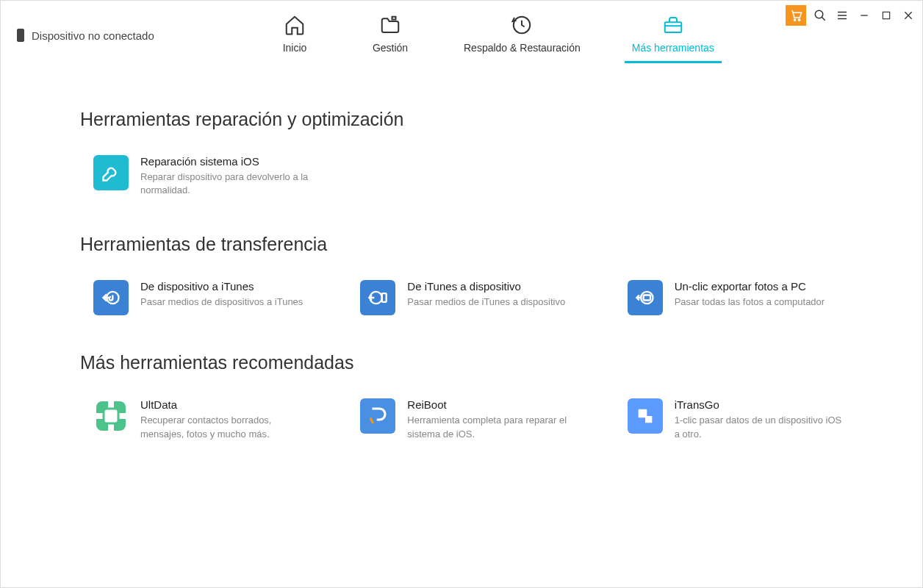 This screenshot has width=923, height=588. What do you see at coordinates (234, 184) in the screenshot?
I see `tool-desc: Reparar dispositivo para devolverlo a la…` at bounding box center [234, 184].